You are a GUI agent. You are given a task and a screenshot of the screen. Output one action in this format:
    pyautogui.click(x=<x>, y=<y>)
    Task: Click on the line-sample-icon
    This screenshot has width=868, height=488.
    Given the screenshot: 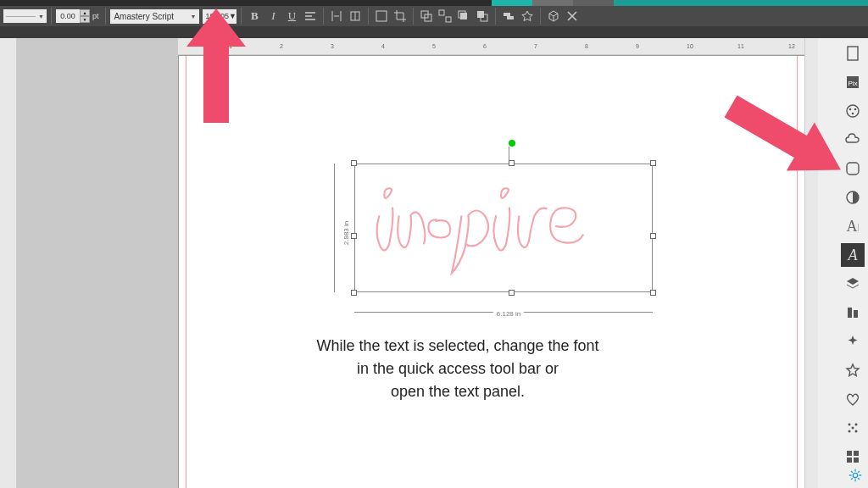 What is the action you would take?
    pyautogui.click(x=20, y=17)
    